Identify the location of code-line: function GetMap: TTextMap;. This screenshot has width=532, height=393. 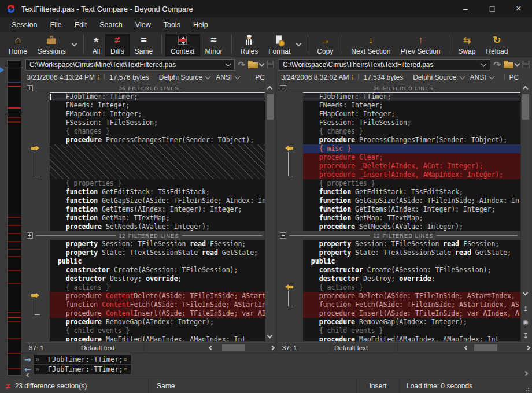
(157, 218).